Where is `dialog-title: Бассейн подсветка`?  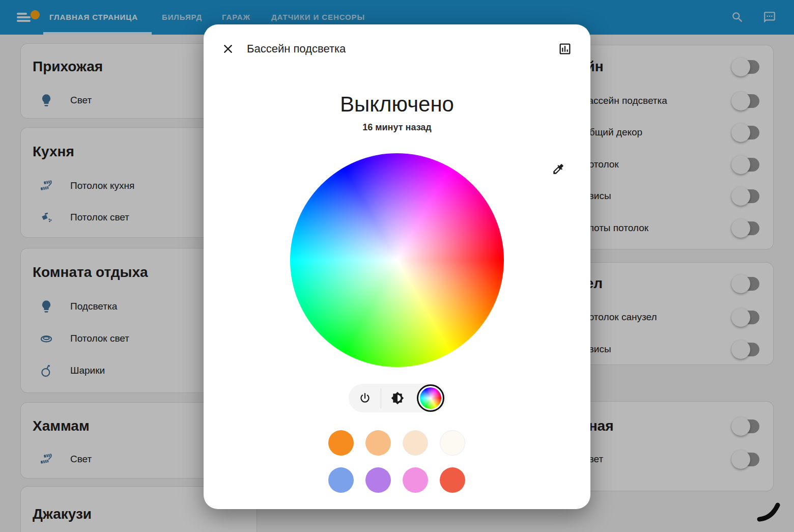 dialog-title: Бассейн подсветка is located at coordinates (296, 49).